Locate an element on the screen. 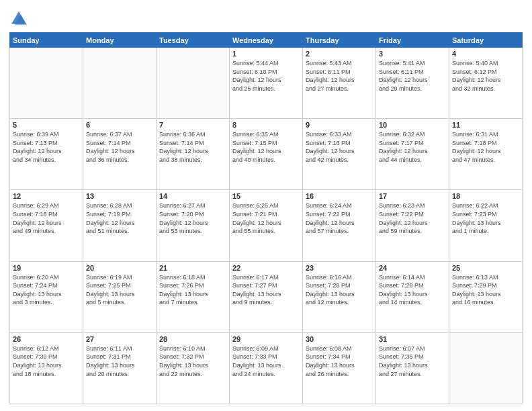 This screenshot has height=411, width=532. day-info: Sunrise: 6:24 AM Sunset: 7:22 PM Dayligh… is located at coordinates (339, 218).